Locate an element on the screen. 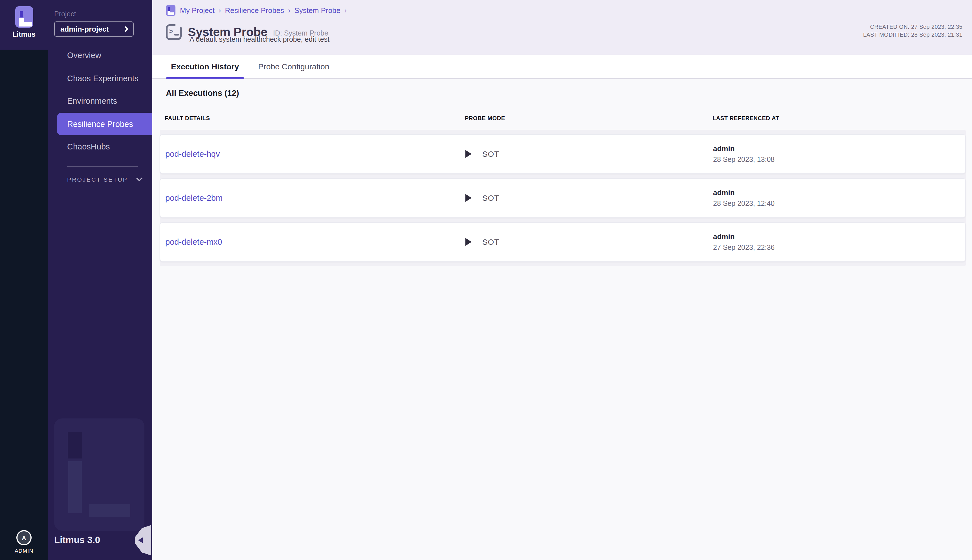 This screenshot has height=560, width=972. breadcrumb-litmus-icon is located at coordinates (171, 10).